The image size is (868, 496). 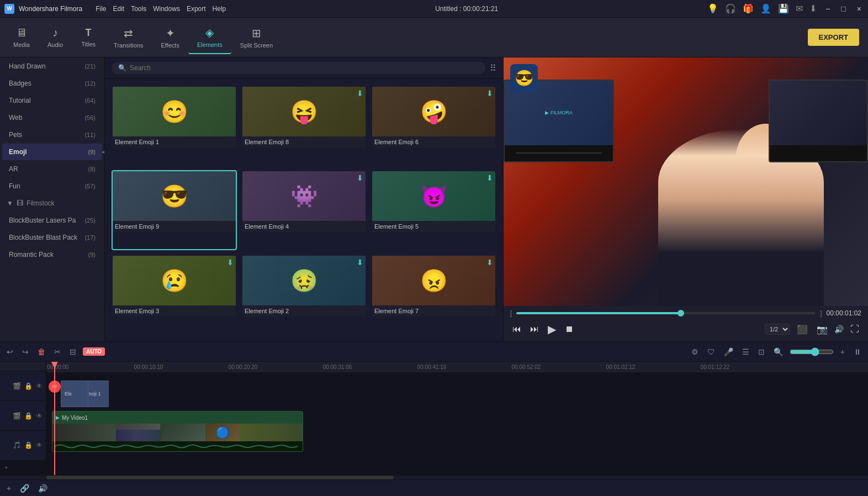 I want to click on volume-footer-icon: 🔊, so click(x=43, y=488).